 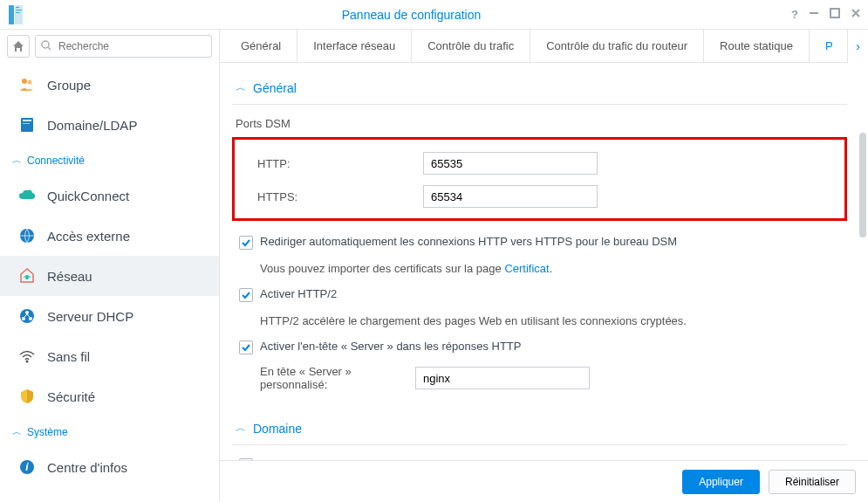 I want to click on tab-static-route: Route statique, so click(x=757, y=45).